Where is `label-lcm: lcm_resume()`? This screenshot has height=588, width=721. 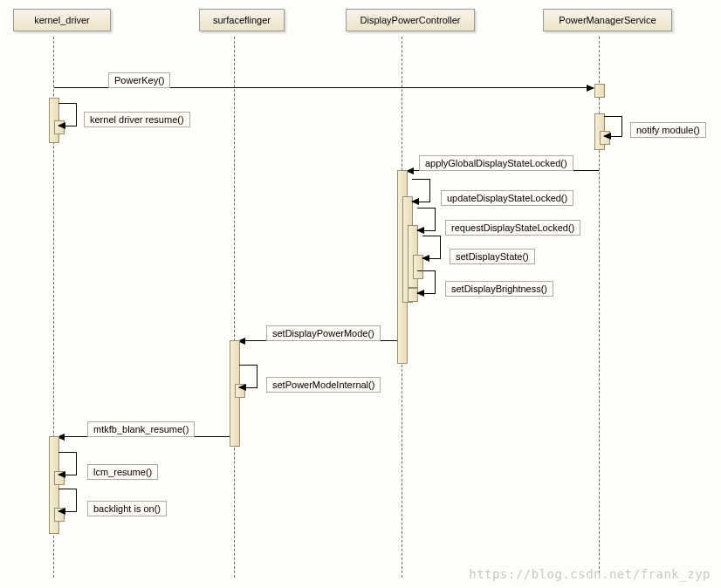 label-lcm: lcm_resume() is located at coordinates (122, 472).